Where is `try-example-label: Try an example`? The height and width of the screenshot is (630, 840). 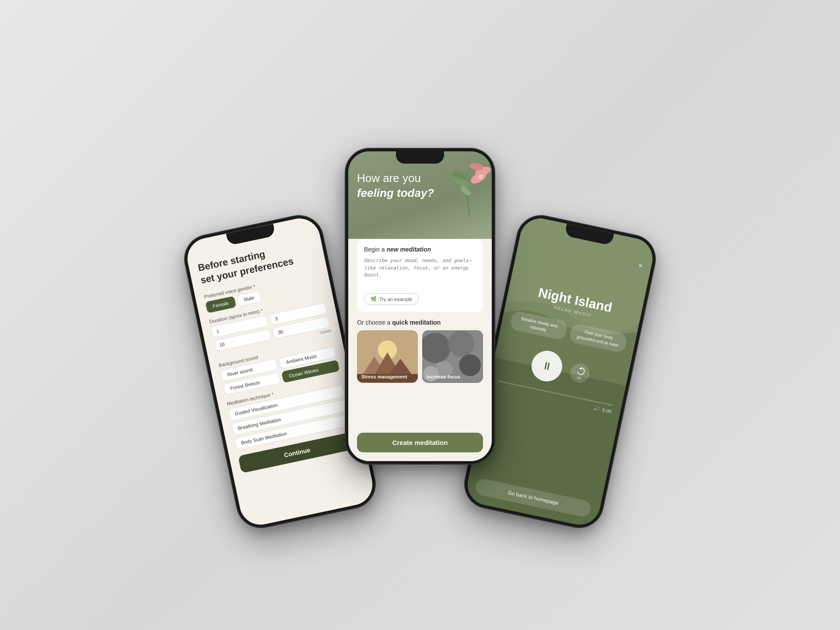
try-example-label: Try an example is located at coordinates (396, 299).